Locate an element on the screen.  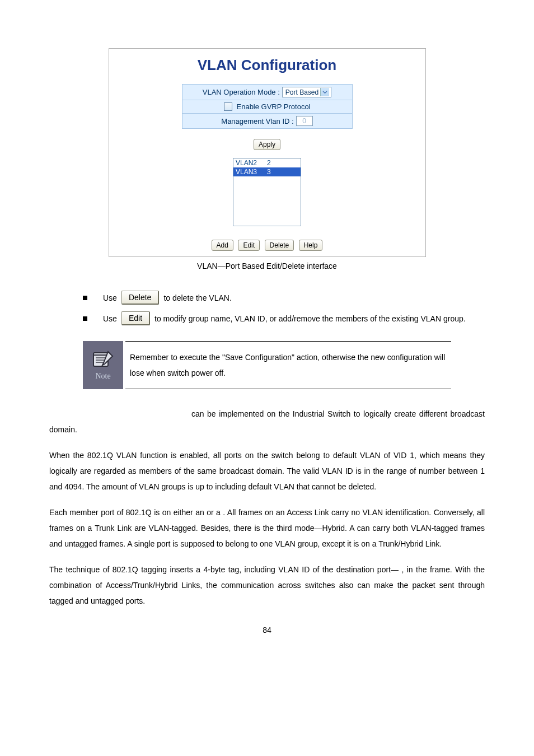
apply-button: Apply is located at coordinates (267, 144).